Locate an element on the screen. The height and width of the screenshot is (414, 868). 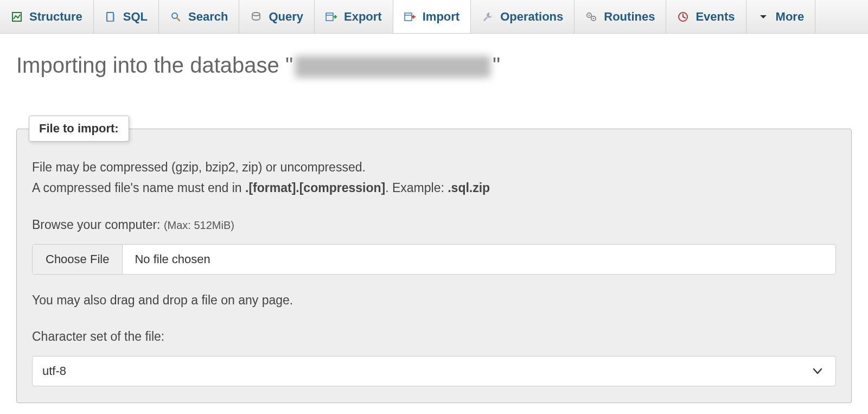
sql-icon is located at coordinates (111, 17).